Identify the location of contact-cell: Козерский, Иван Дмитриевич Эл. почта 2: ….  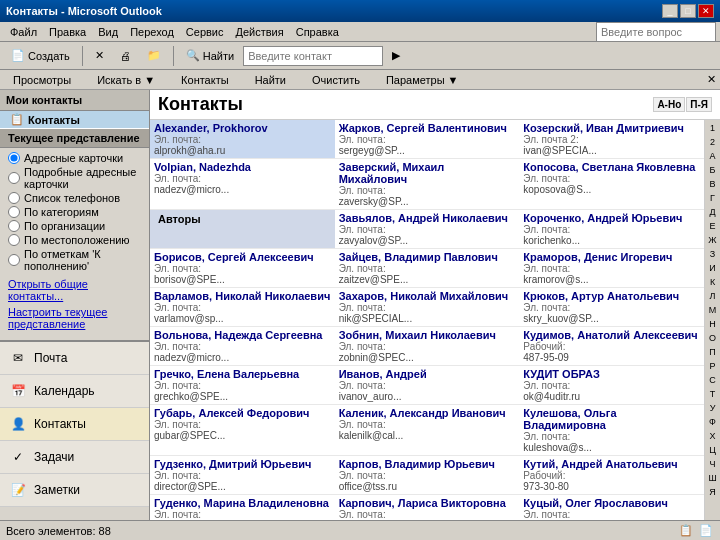
(612, 140).